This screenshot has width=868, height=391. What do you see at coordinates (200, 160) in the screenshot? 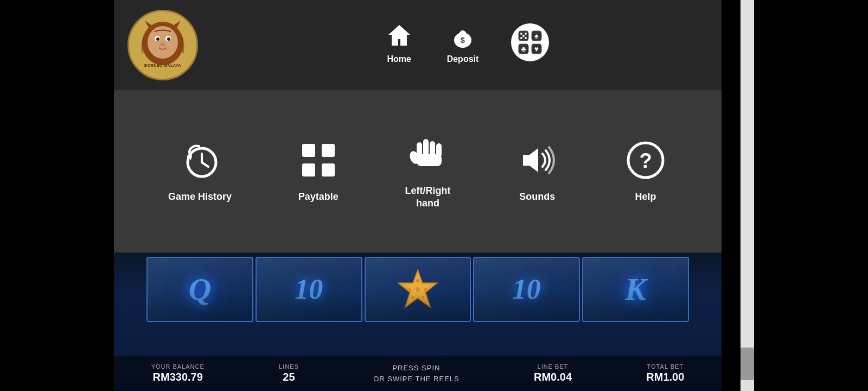
I see `history-icon` at bounding box center [200, 160].